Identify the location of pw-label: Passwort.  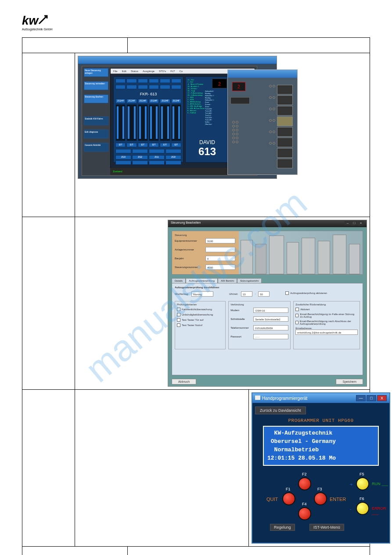
(242, 337).